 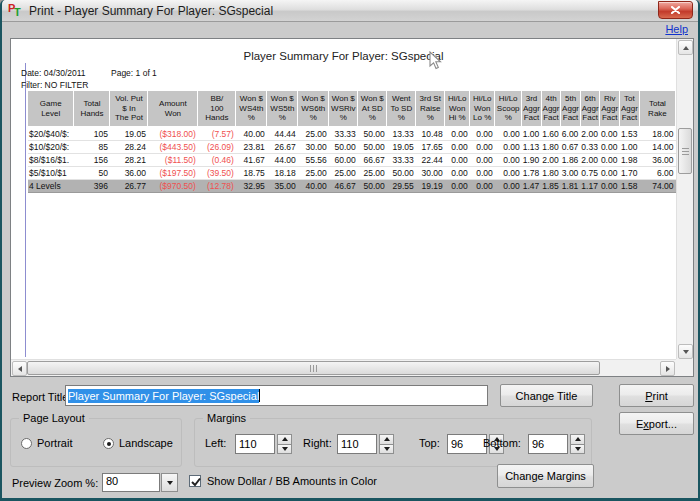 What do you see at coordinates (430, 443) in the screenshot?
I see `margin-top-label: Top:` at bounding box center [430, 443].